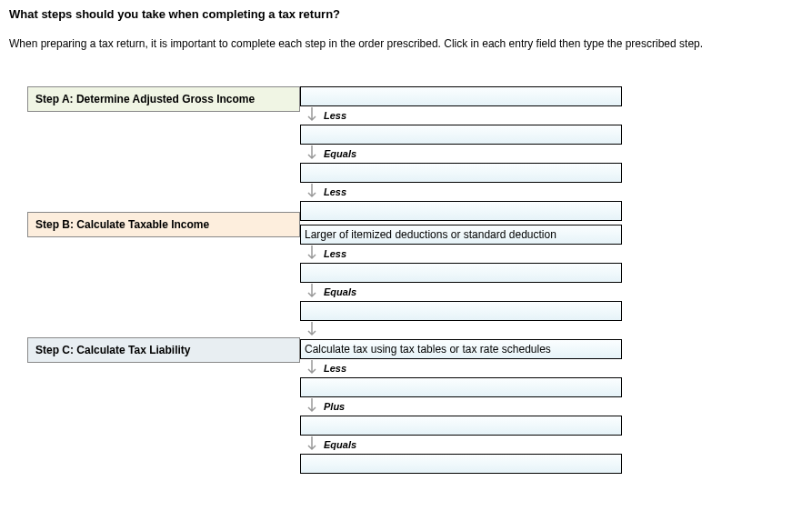 The height and width of the screenshot is (511, 812). What do you see at coordinates (164, 350) in the screenshot?
I see `step-c-label: Step C: Calculate Tax Liability` at bounding box center [164, 350].